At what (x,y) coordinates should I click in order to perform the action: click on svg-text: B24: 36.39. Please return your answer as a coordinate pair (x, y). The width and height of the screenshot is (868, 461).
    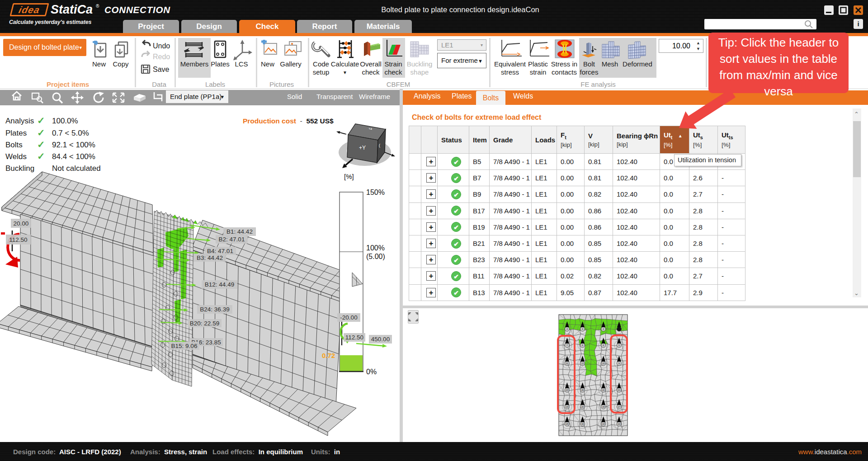
    Looking at the image, I should click on (214, 309).